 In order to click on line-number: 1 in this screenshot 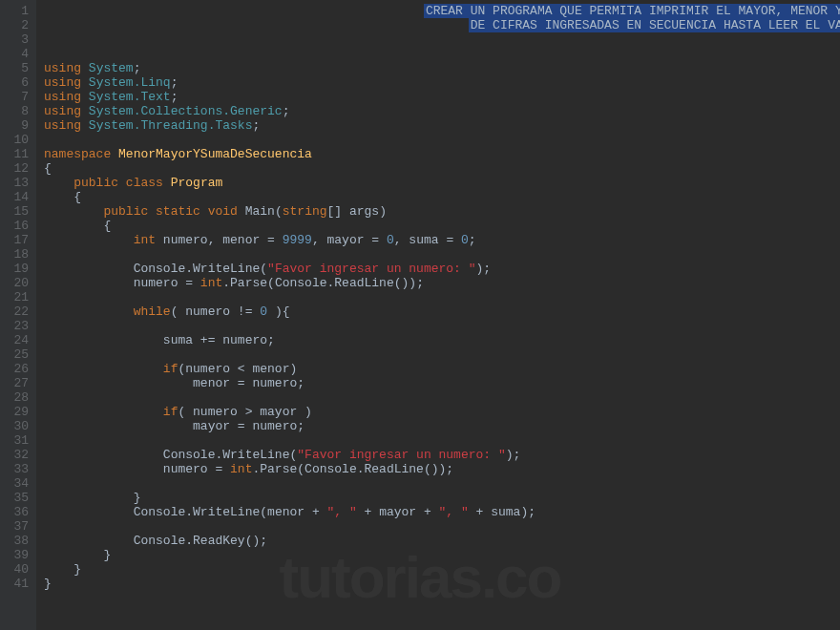, I will do `click(20, 11)`.